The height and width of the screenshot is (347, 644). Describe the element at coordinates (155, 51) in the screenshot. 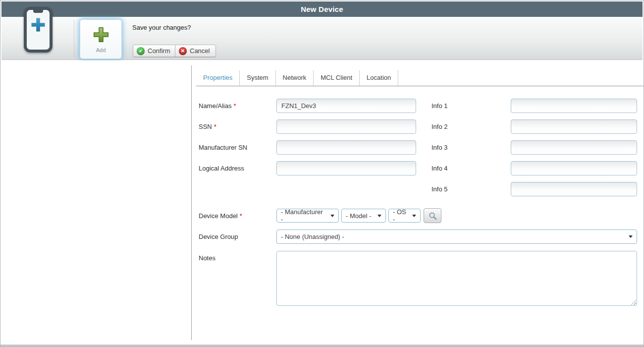

I see `confirm-button: ✓ Confirm` at that location.